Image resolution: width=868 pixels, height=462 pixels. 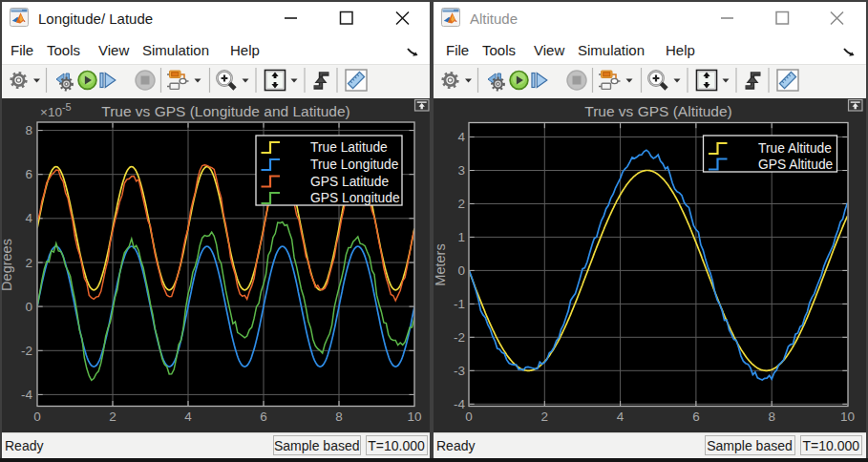 What do you see at coordinates (461, 170) in the screenshot?
I see `svg-text: 3` at bounding box center [461, 170].